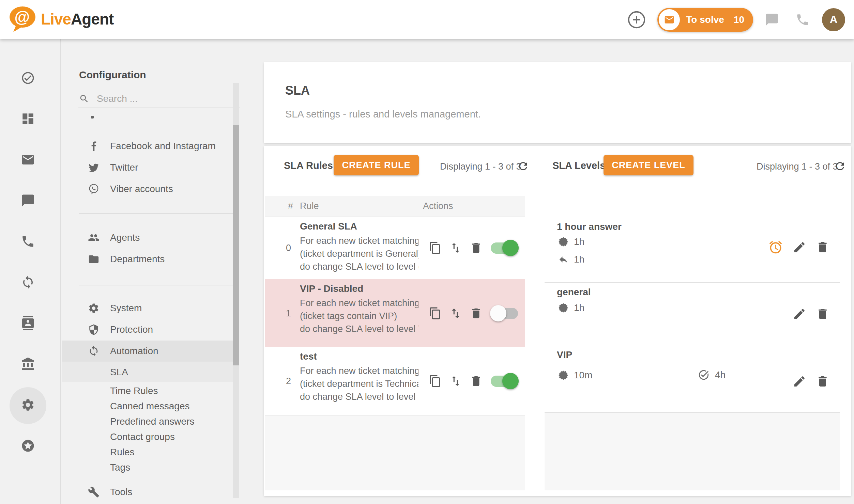 The image size is (854, 504). What do you see at coordinates (150, 238) in the screenshot?
I see `sidebar-item-agents: Agents` at bounding box center [150, 238].